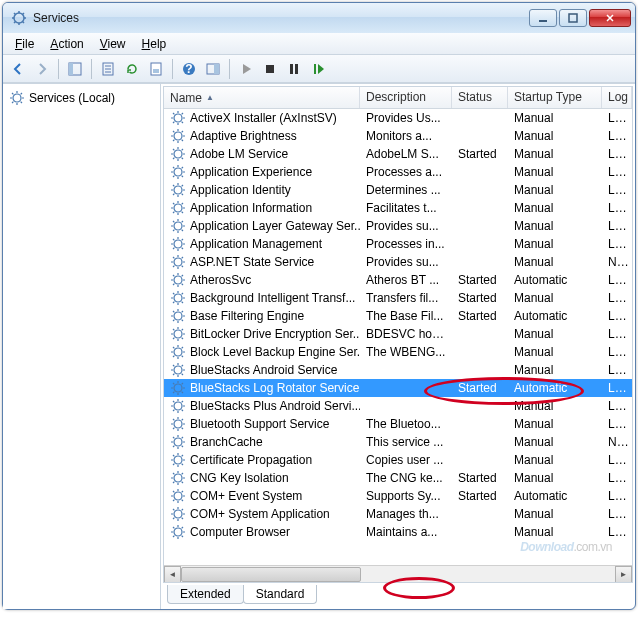  I want to click on maximize-button, so click(573, 18).